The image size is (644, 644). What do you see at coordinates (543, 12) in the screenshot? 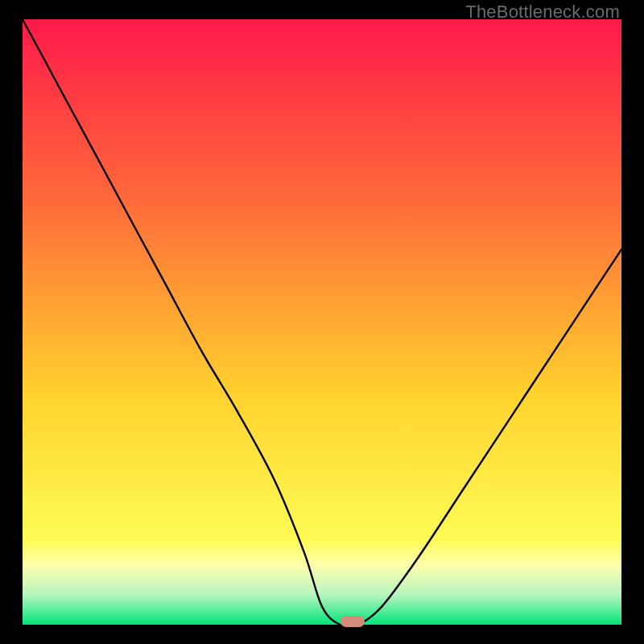
I see `watermark-text: TheBottleneck.com` at bounding box center [543, 12].